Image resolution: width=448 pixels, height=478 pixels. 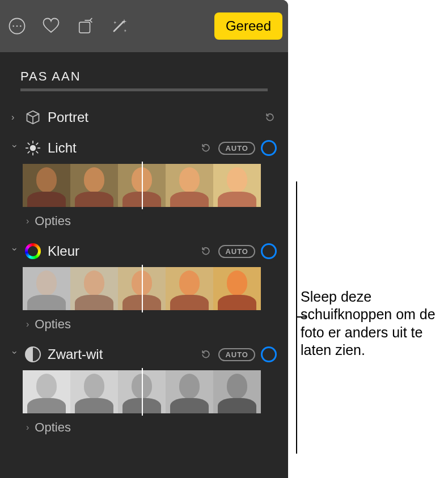 I want to click on half-circle-icon, so click(x=33, y=354).